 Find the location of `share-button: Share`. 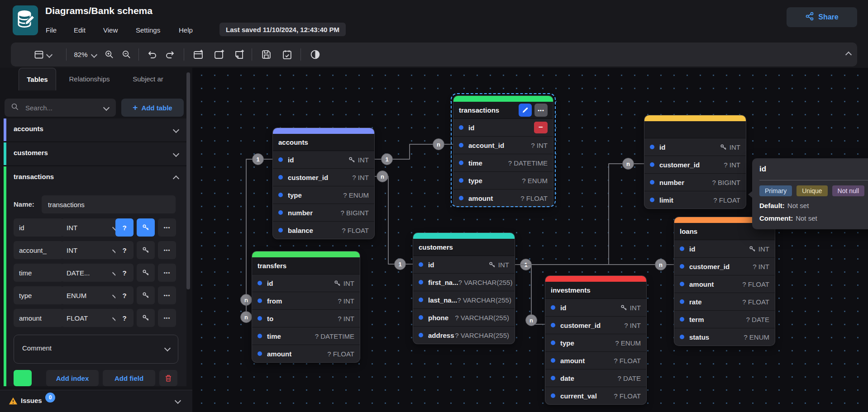

share-button: Share is located at coordinates (822, 17).